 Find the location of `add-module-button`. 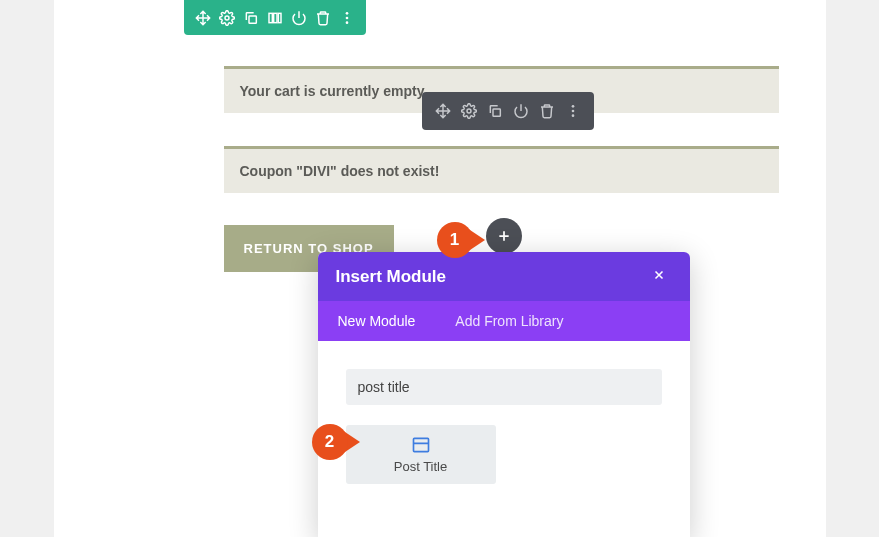

add-module-button is located at coordinates (504, 236).